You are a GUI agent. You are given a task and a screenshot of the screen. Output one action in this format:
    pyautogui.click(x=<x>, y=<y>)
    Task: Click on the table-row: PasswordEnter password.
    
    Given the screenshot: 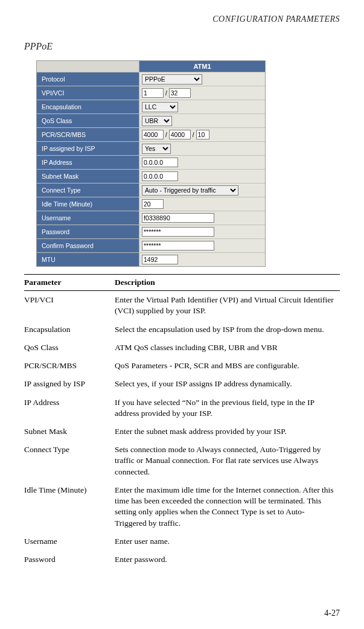 What is the action you would take?
    pyautogui.click(x=182, y=560)
    